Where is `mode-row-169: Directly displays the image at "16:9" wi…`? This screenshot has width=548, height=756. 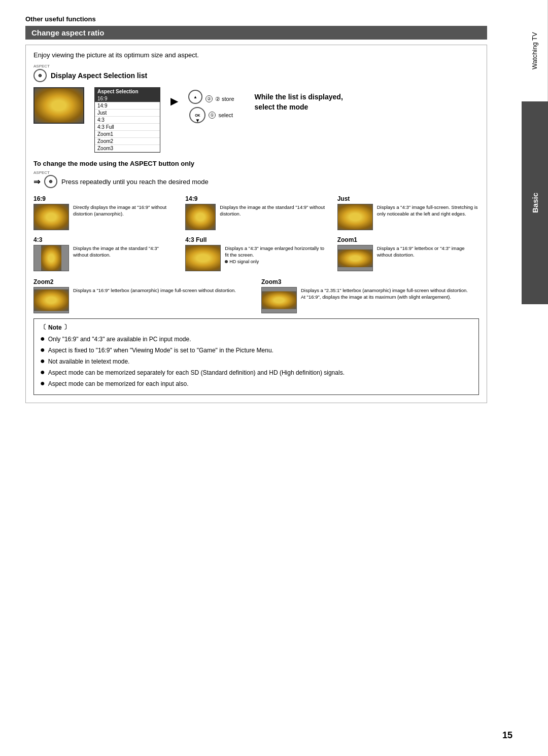
mode-row-169: Directly displays the image at "16:9" wi… is located at coordinates (105, 217).